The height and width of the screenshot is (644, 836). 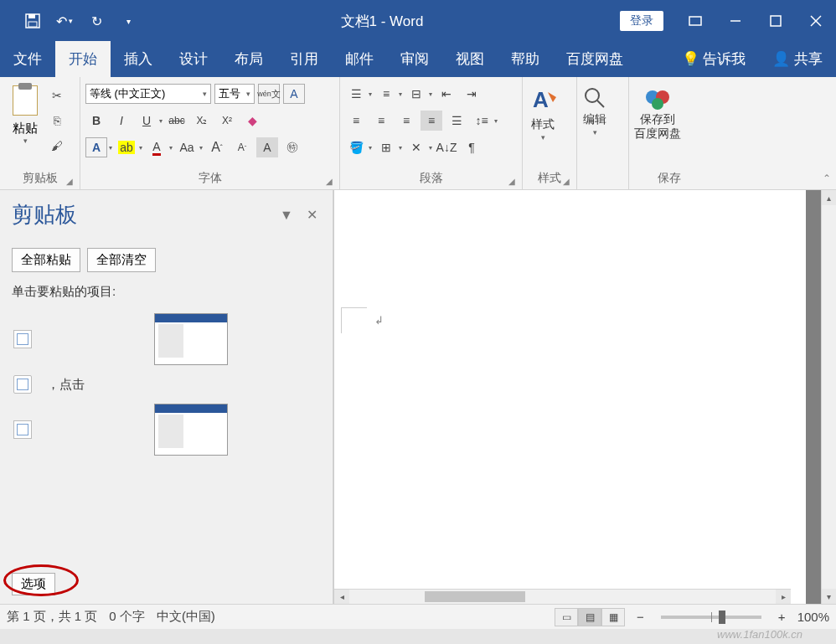 I want to click on format-painter-icon: 🖌, so click(x=57, y=146).